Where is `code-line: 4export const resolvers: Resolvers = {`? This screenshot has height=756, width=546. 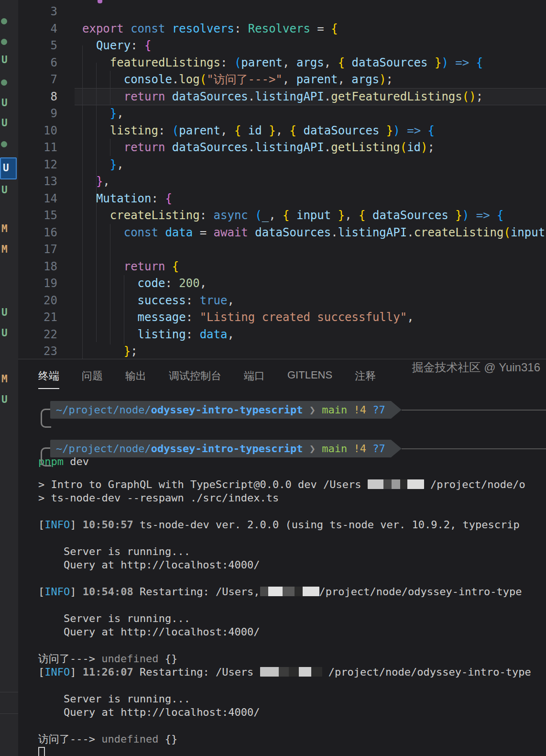
code-line: 4export const resolvers: Resolvers = { is located at coordinates (282, 29).